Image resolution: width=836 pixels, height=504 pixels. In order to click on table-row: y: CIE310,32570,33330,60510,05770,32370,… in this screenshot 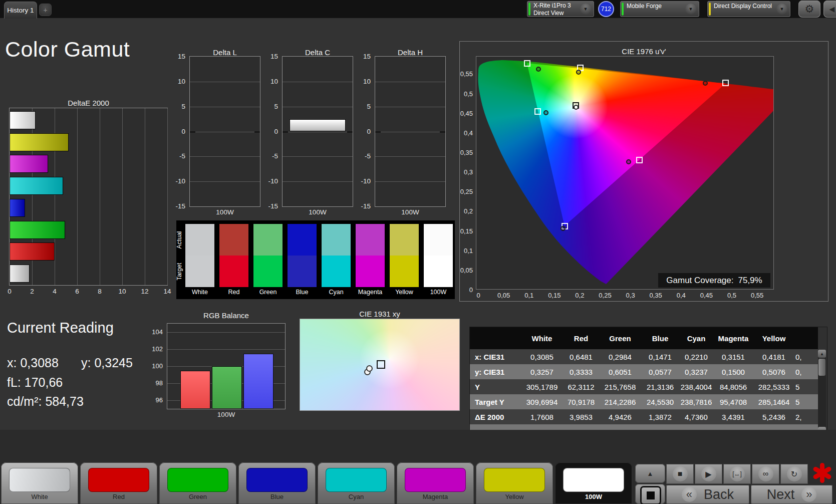, I will do `click(644, 372)`.